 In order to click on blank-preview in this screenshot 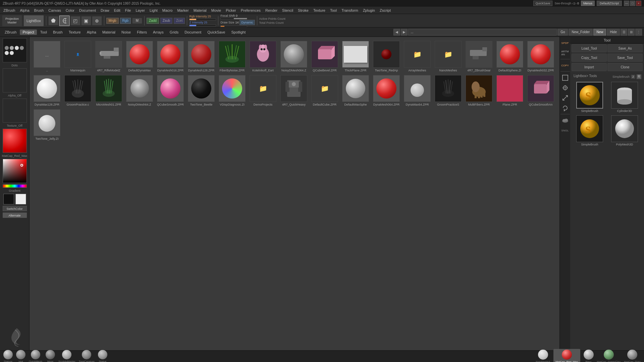, I will do `click(15, 80)`.